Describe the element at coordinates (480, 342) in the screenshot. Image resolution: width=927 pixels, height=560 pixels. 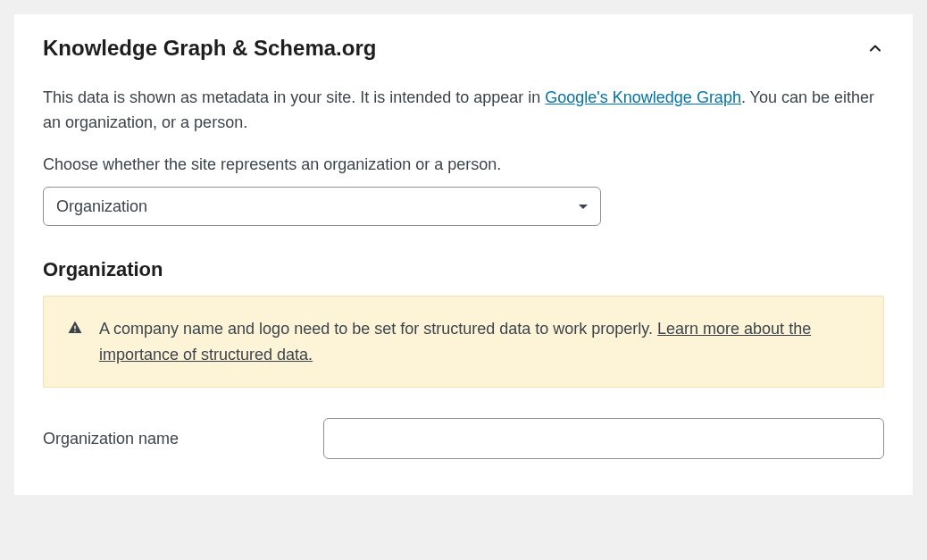
I see `alert-text: A company name and logo need to be set f…` at that location.